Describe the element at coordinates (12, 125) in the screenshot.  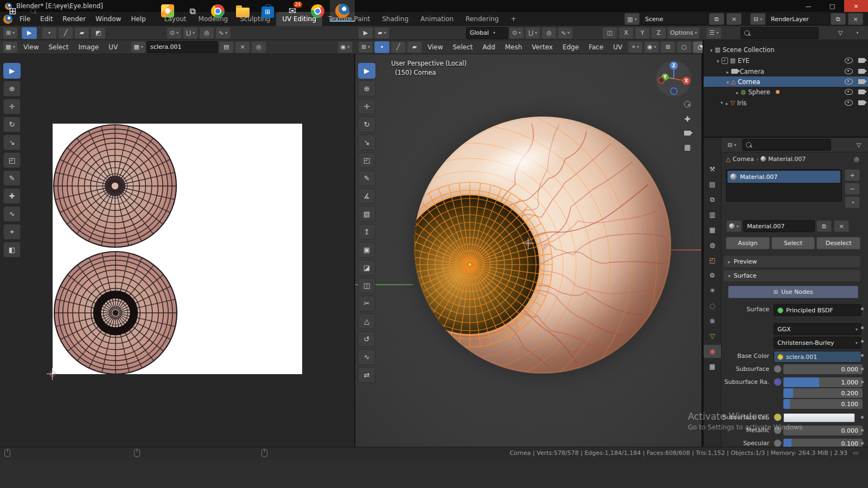
I see `rotate-tool: ↻` at that location.